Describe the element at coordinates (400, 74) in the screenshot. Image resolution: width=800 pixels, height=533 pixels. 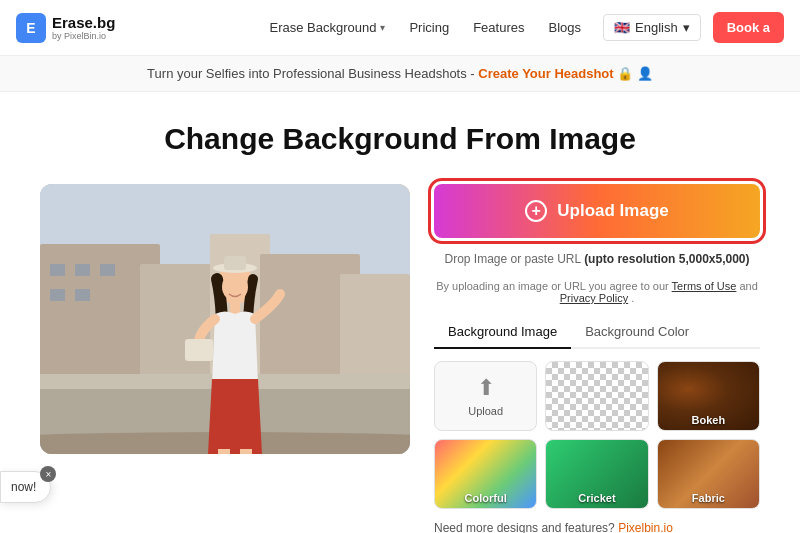
I see `promo-banner: Turn your Selfies into Professional Busi…` at that location.